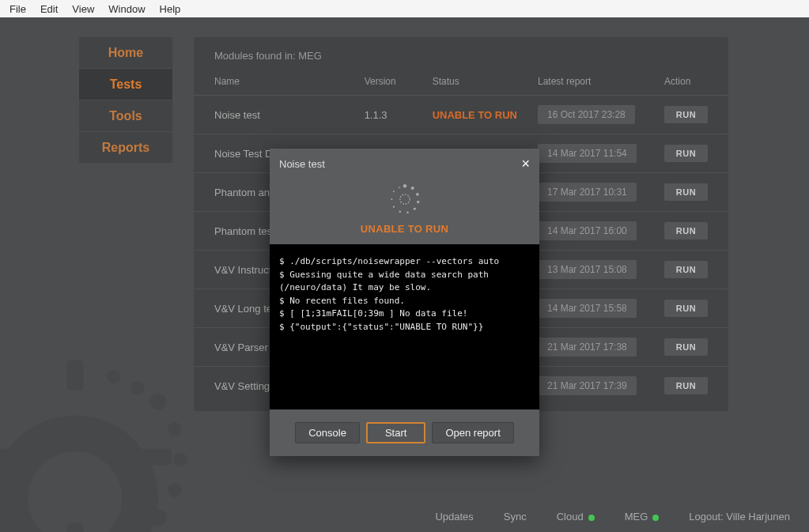 The image size is (809, 532). Describe the element at coordinates (126, 148) in the screenshot. I see `sidebar-item-label: Reports` at that location.